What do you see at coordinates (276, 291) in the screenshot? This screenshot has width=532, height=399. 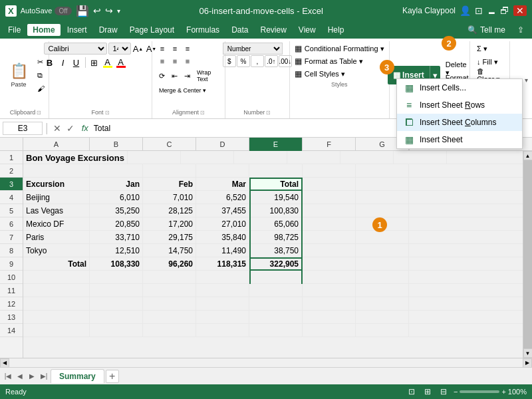 I see `cell-e11` at bounding box center [276, 291].